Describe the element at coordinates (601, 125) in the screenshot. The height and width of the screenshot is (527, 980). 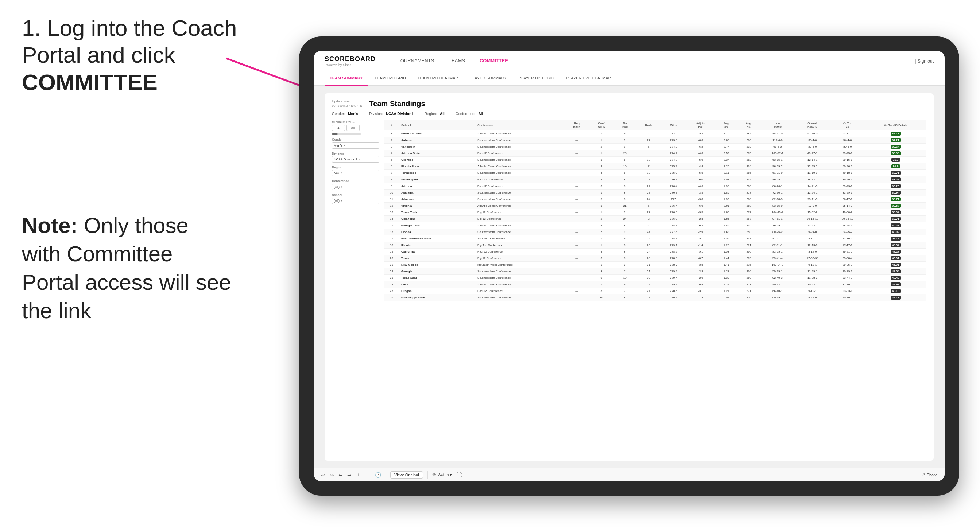
I see `col-conf-rank: ConfRank` at that location.